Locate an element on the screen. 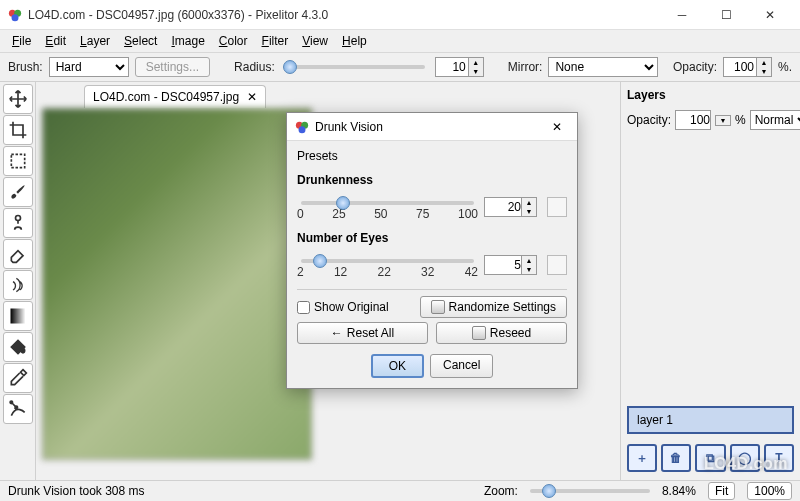  opacity-suffix: %. is located at coordinates (785, 67).